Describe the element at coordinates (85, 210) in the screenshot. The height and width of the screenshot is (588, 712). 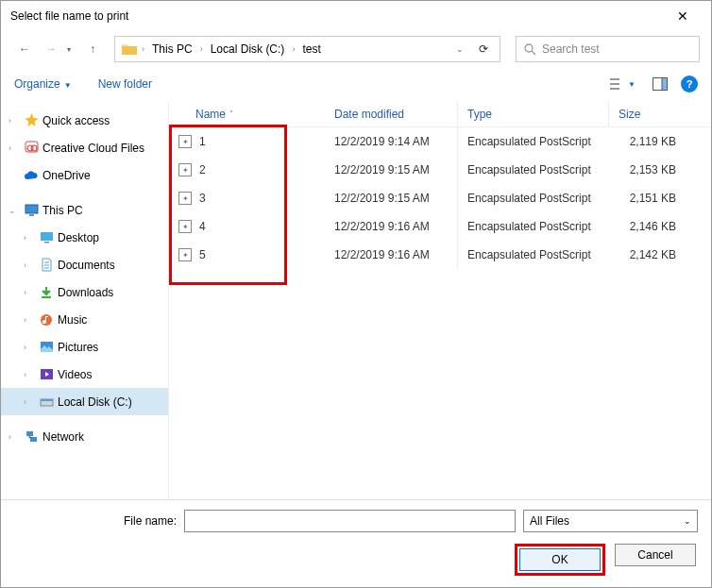
I see `sidebar-item-this-pc: ⌄ This PC` at that location.